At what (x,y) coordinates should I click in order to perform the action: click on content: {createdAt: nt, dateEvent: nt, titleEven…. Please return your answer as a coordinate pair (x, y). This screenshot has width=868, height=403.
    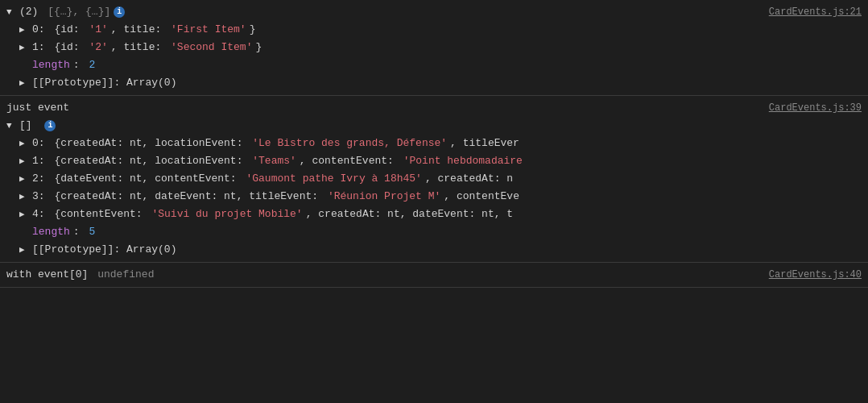
    Looking at the image, I should click on (188, 197).